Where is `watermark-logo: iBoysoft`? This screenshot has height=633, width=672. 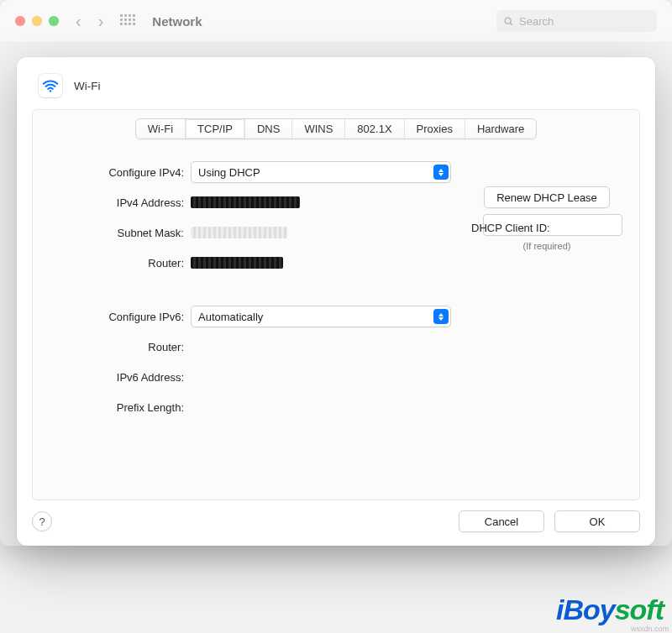
watermark-logo: iBoysoft is located at coordinates (610, 609).